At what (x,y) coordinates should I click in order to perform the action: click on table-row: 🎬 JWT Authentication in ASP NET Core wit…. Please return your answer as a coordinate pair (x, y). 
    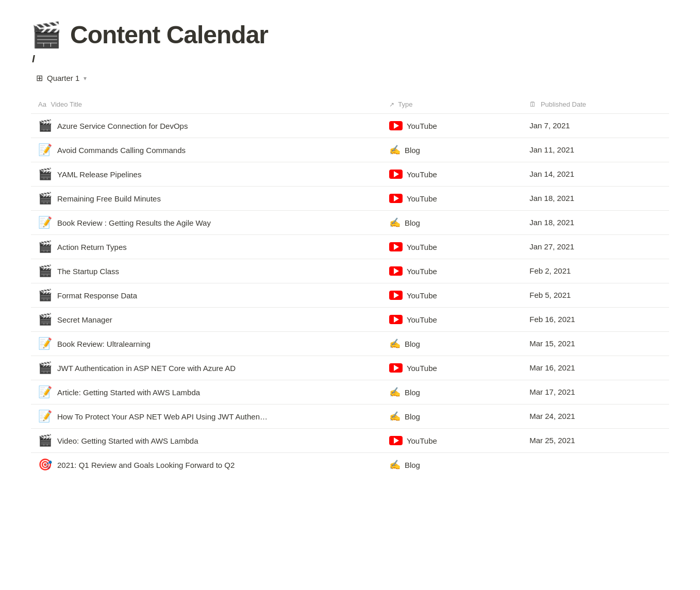
    Looking at the image, I should click on (350, 368).